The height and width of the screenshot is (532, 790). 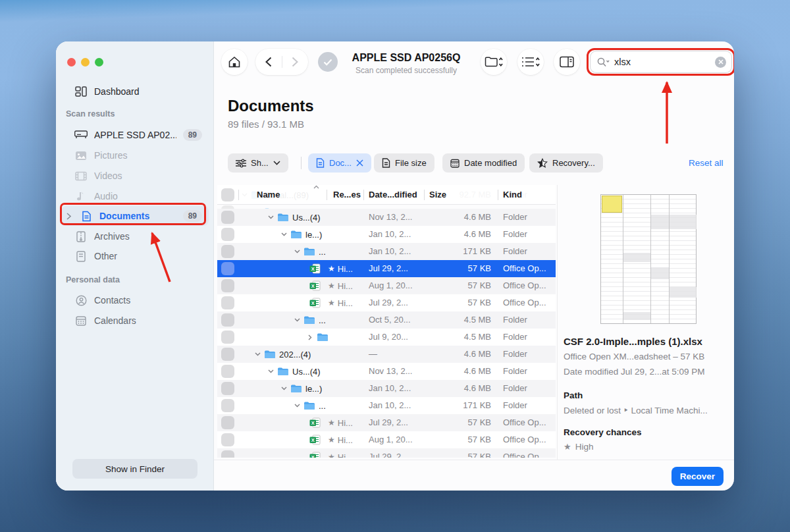 I want to click on back-button, so click(x=269, y=62).